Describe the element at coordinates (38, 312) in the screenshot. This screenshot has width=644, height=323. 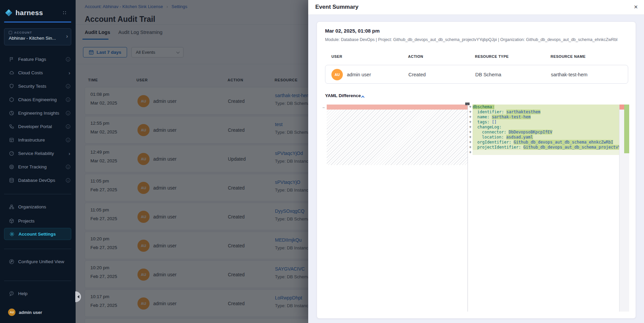
I see `sidebar-user-menu: AU admin user` at that location.